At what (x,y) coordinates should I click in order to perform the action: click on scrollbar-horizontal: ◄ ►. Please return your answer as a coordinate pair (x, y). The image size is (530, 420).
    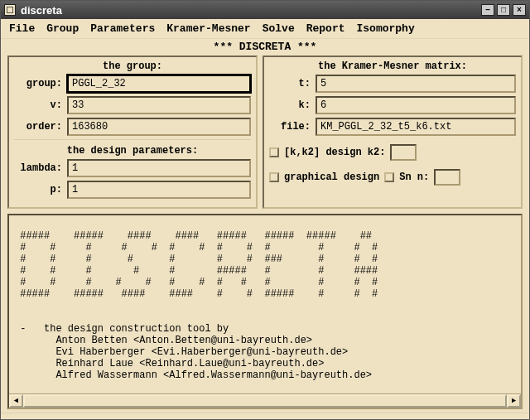
    Looking at the image, I should click on (265, 401).